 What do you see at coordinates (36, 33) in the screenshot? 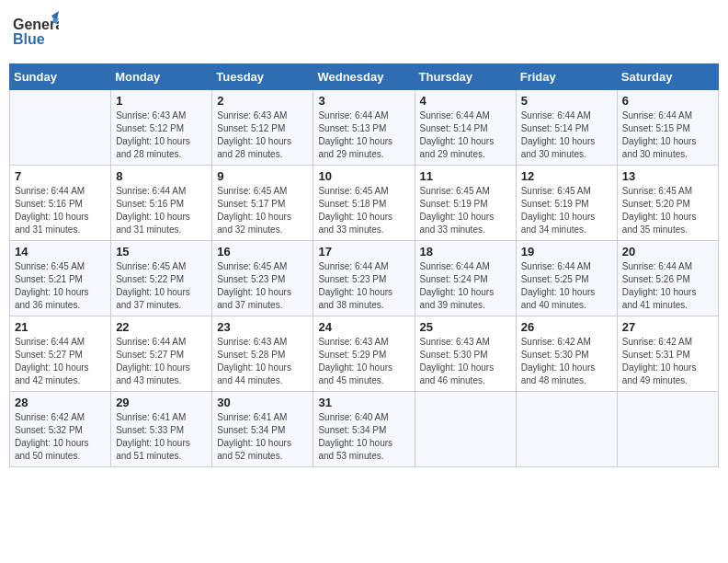
I see `logo: General Blue` at bounding box center [36, 33].